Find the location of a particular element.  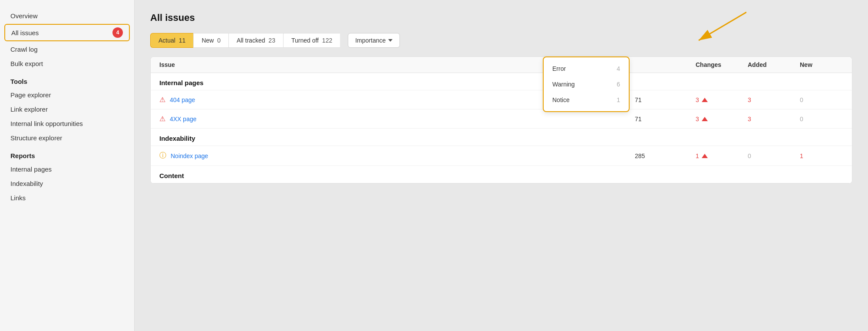

change-404: 3 is located at coordinates (722, 100).